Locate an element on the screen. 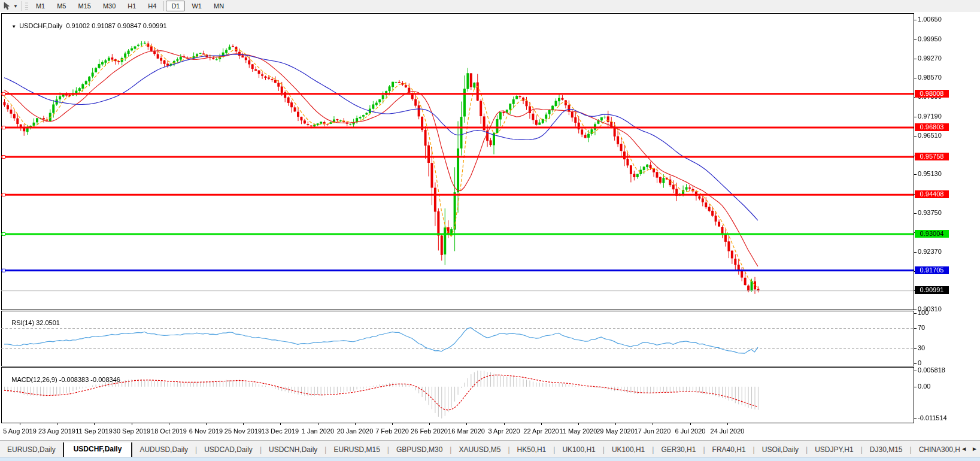 The image size is (980, 461). chart-tab-gbpusd-m30: GBPUSD,M30 is located at coordinates (419, 450).